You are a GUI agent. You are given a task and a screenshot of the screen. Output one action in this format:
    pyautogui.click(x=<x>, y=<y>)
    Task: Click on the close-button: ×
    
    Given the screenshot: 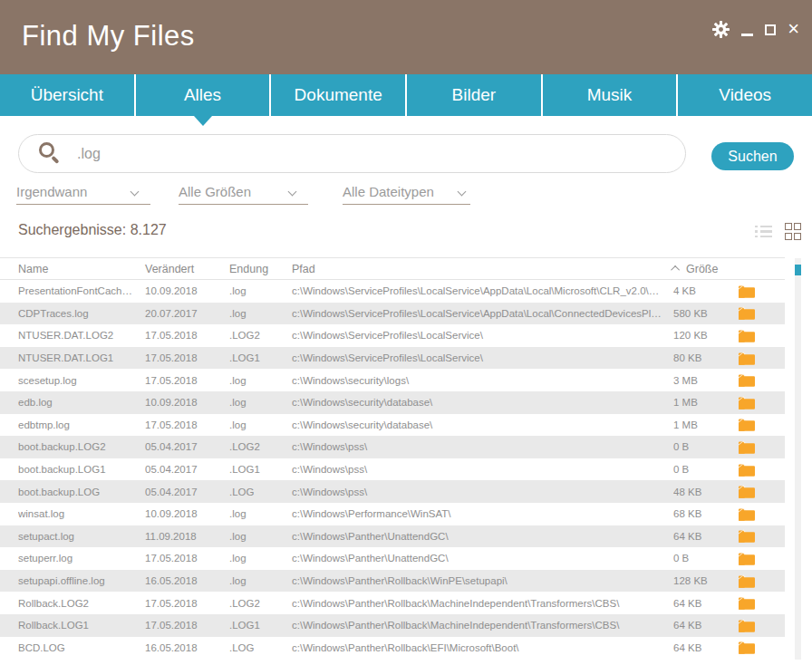 What is the action you would take?
    pyautogui.click(x=794, y=29)
    